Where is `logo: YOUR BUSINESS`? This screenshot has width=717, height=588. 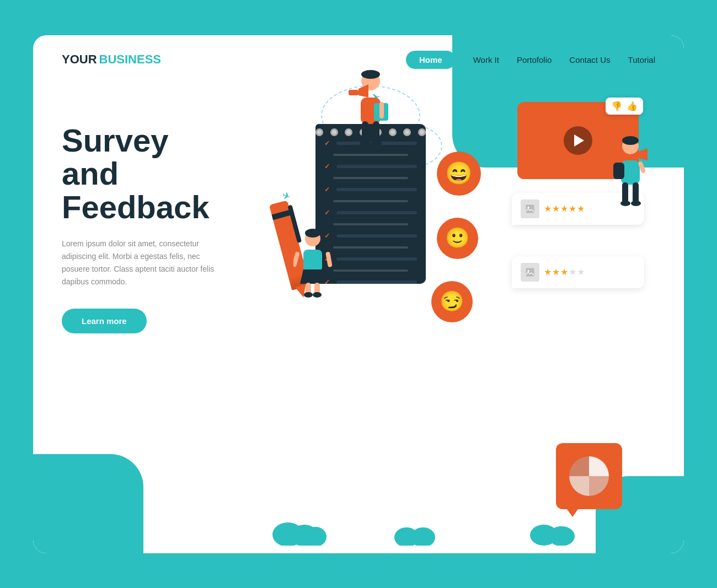 logo: YOUR BUSINESS is located at coordinates (111, 60).